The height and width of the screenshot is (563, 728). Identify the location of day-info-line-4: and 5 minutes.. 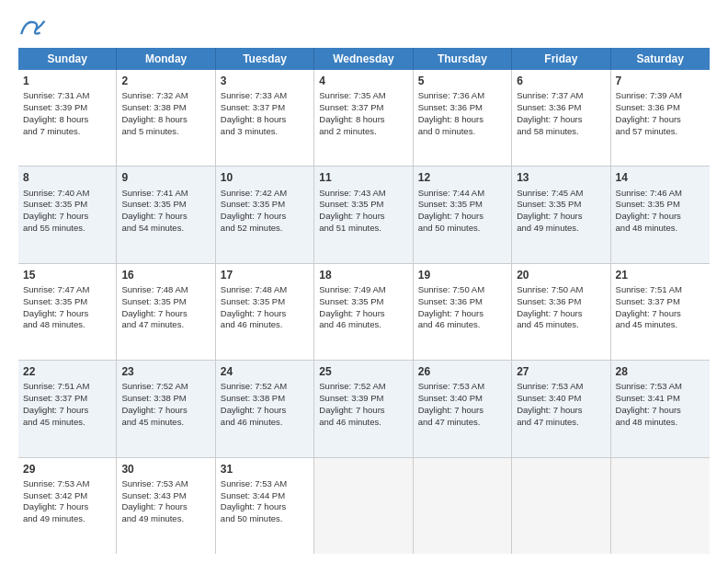
(165, 132).